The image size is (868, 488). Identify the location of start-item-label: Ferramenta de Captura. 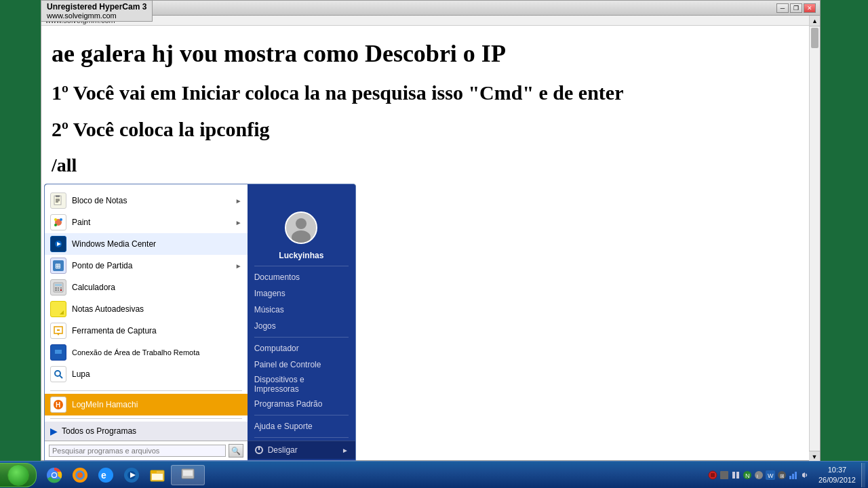
(114, 331).